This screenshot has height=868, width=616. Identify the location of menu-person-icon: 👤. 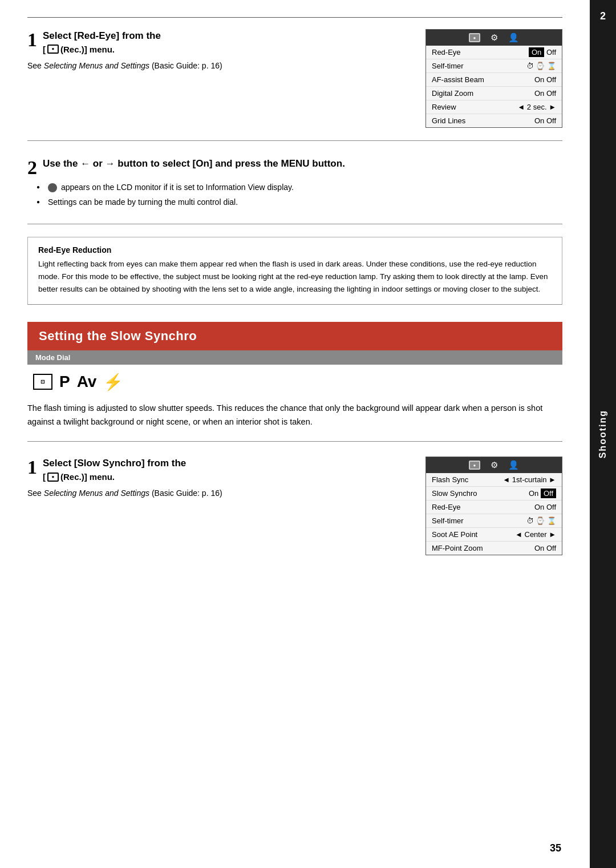
(513, 38).